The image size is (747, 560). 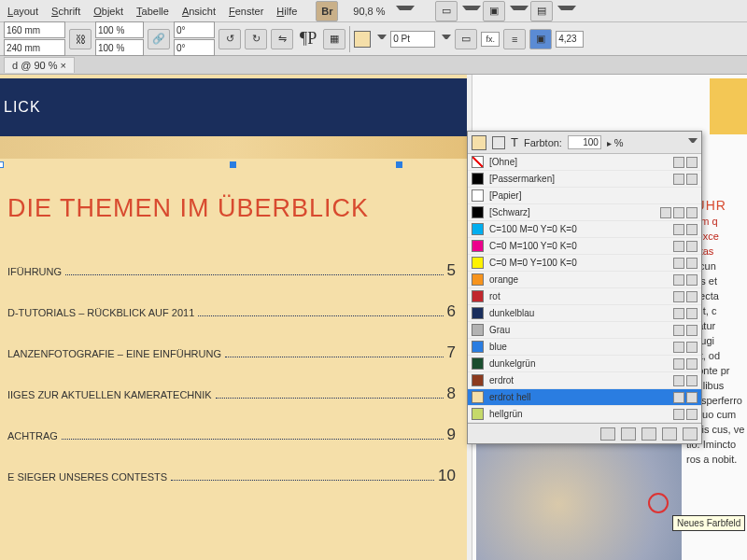 I want to click on scale-x-input, so click(x=120, y=30).